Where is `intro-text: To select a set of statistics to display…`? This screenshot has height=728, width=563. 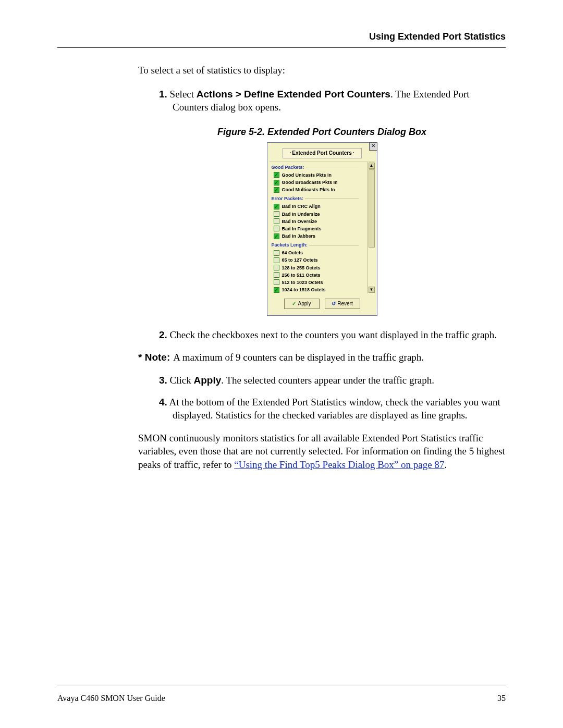 intro-text: To select a set of statistics to display… is located at coordinates (322, 70).